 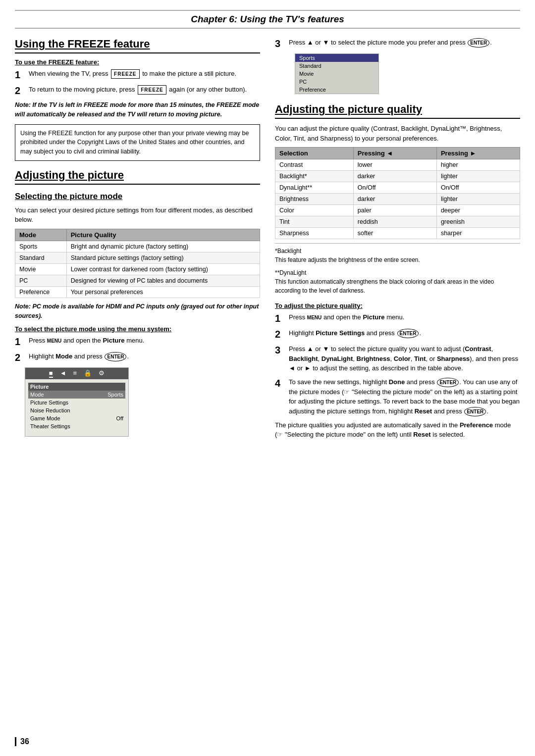 I want to click on to-select-label: To select the picture mode using the men…, so click(x=138, y=329).